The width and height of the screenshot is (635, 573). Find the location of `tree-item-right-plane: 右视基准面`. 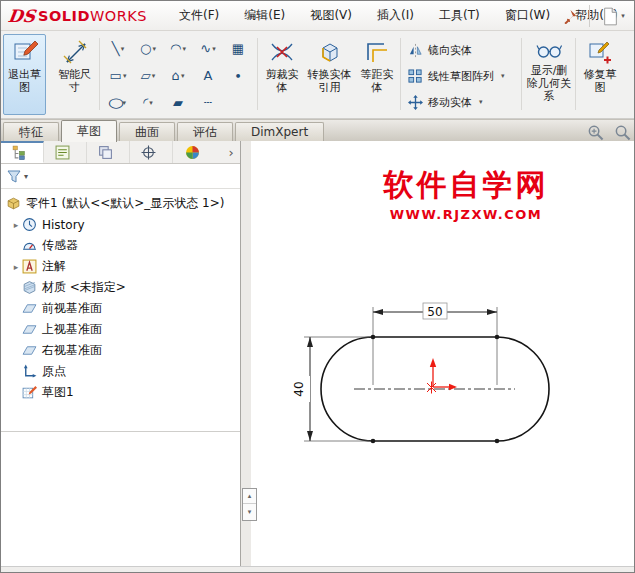

tree-item-right-plane: 右视基准面 is located at coordinates (120, 350).